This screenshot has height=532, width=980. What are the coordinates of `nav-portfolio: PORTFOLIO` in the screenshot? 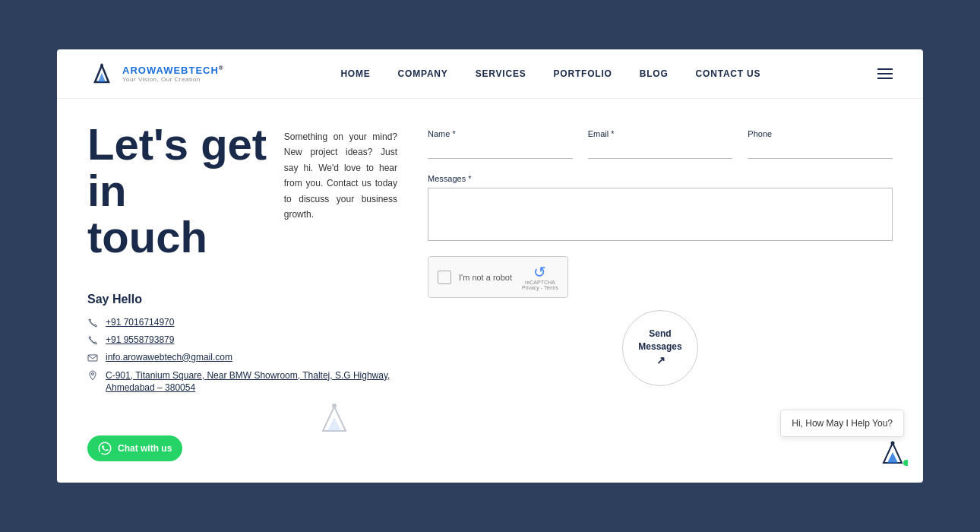 It's located at (583, 74).